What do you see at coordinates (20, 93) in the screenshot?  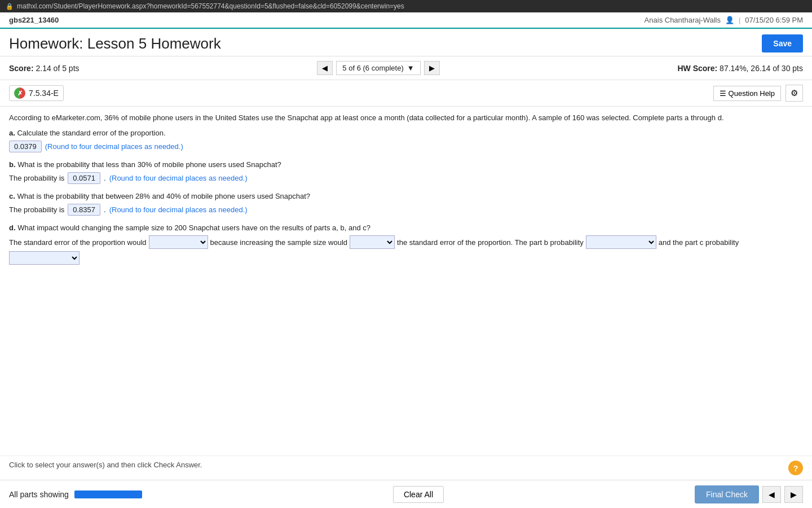 I see `status-icon: ✗` at bounding box center [20, 93].